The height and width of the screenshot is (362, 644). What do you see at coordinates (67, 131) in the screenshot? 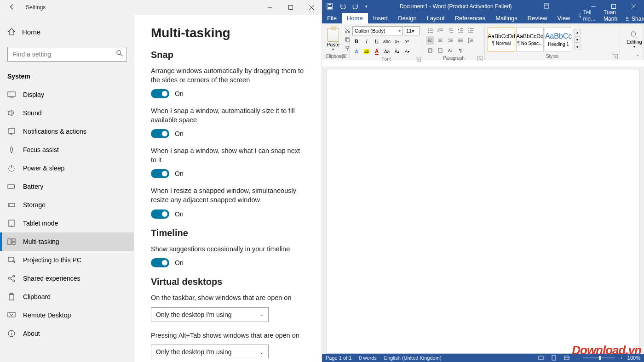
I see `sidebar-item-notifications: Notifications & actions` at bounding box center [67, 131].